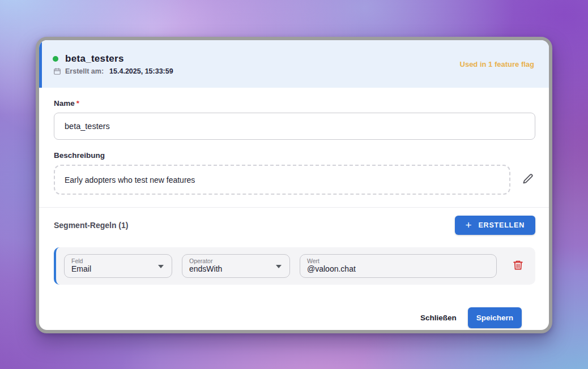 The height and width of the screenshot is (369, 588). I want to click on plus-icon: +, so click(469, 225).